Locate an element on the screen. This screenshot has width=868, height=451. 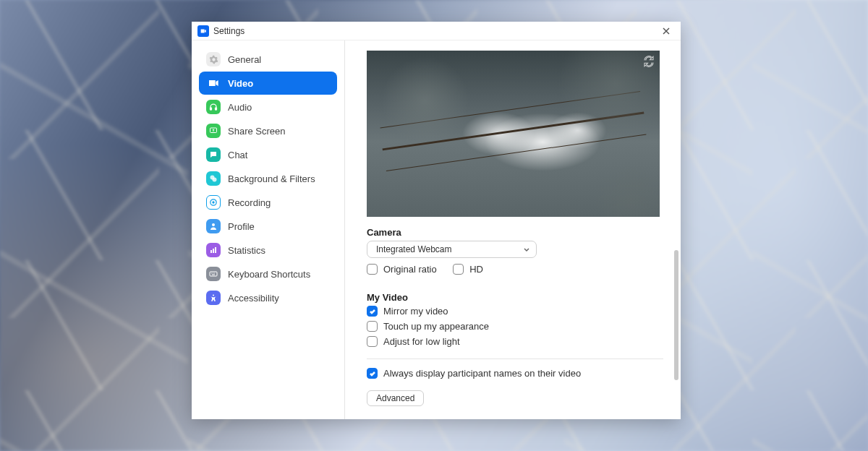
touchup-checkbox is located at coordinates (372, 327).